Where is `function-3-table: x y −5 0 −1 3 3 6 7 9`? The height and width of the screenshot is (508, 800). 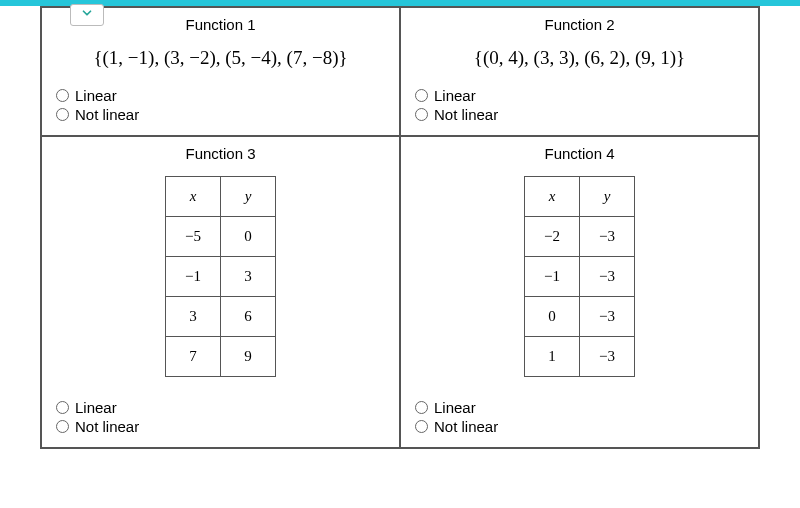 function-3-table: x y −5 0 −1 3 3 6 7 9 is located at coordinates (220, 276).